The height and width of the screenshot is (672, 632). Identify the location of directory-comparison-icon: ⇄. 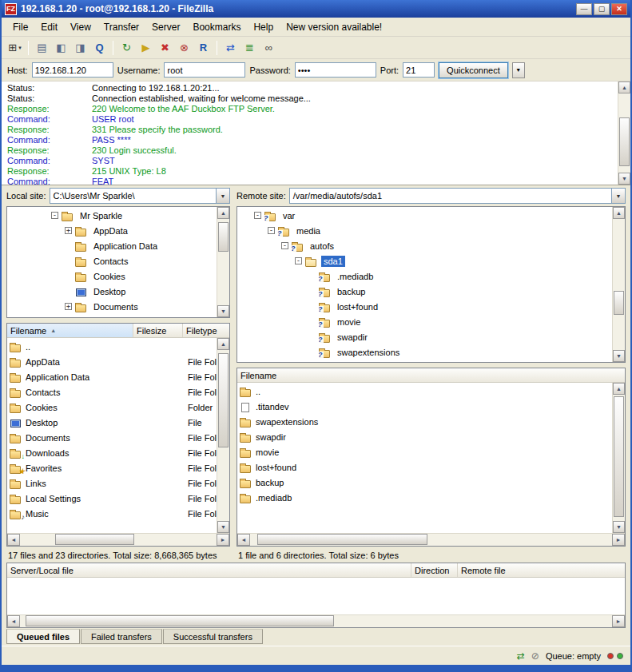
(521, 656).